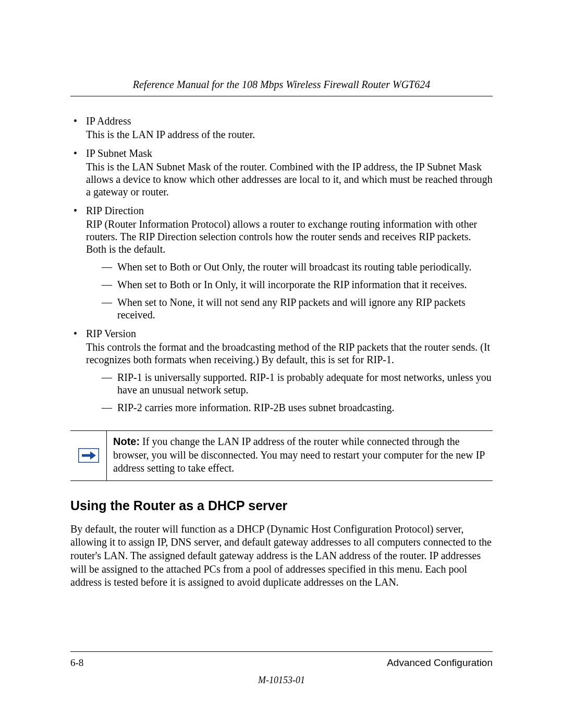 The image size is (563, 728). What do you see at coordinates (289, 134) in the screenshot?
I see `item-desc: This is the LAN IP address of the router…` at bounding box center [289, 134].